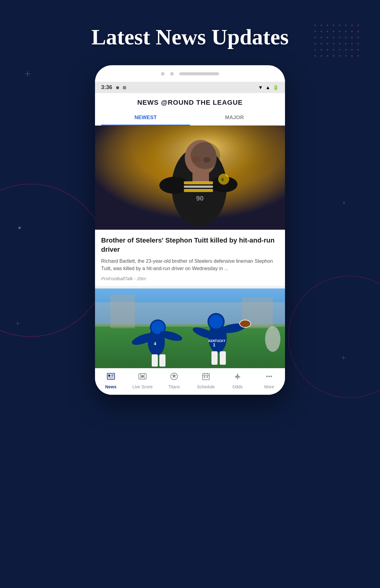  What do you see at coordinates (174, 381) in the screenshot?
I see `nav-item-titans: Titans` at bounding box center [174, 381].